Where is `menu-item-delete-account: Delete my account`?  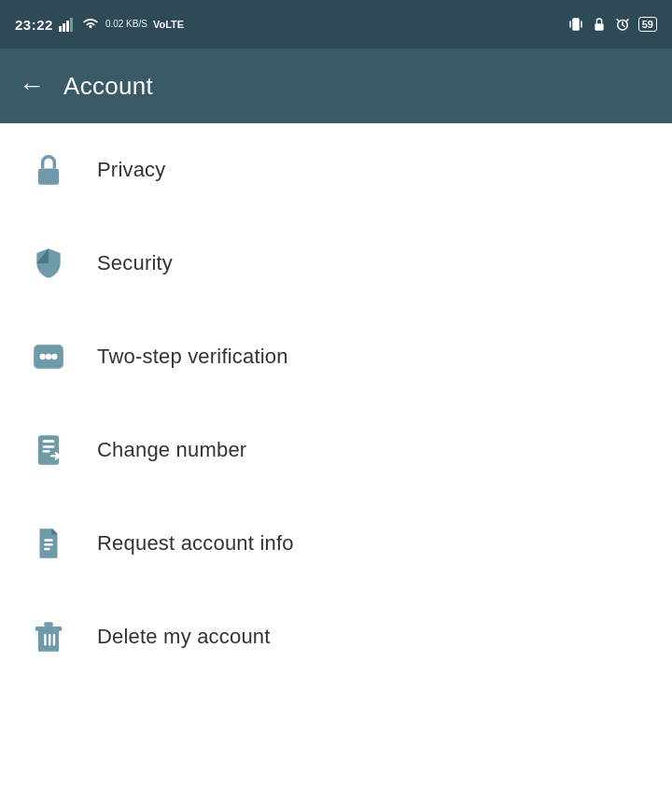
menu-item-delete-account: Delete my account is located at coordinates (336, 637).